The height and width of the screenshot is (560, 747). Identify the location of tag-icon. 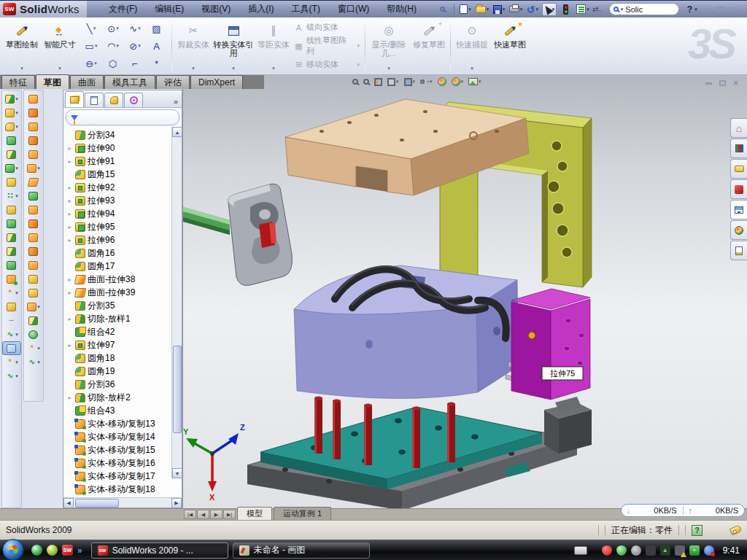
(736, 529).